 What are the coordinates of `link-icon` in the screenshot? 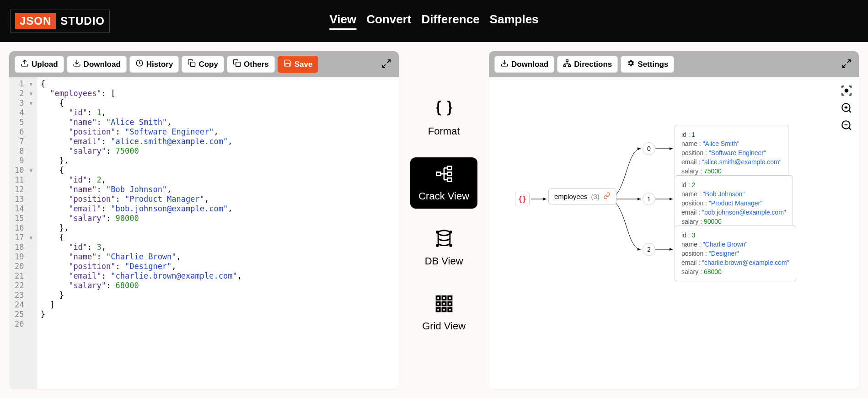 It's located at (607, 197).